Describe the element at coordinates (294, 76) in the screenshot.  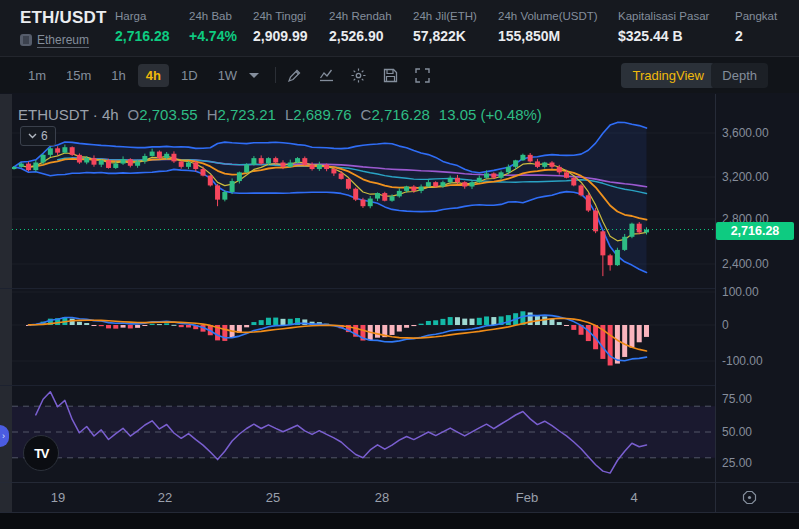
I see `edit-icon` at that location.